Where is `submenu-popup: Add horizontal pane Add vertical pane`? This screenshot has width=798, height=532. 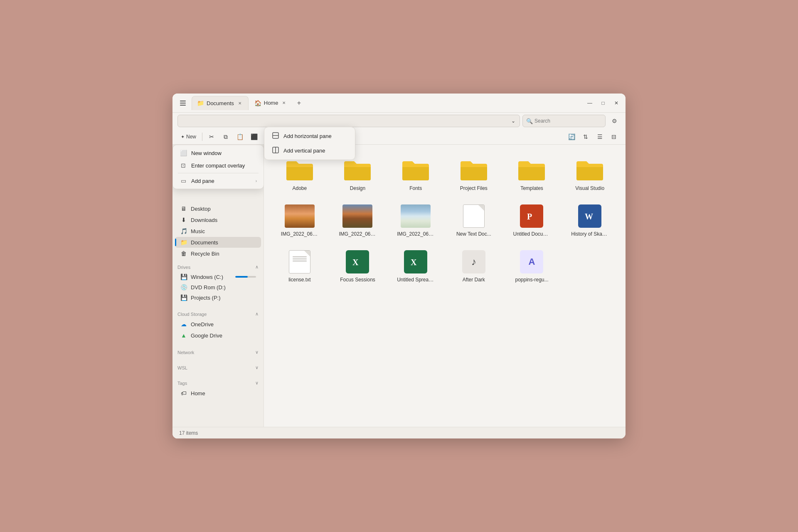
submenu-popup: Add horizontal pane Add vertical pane is located at coordinates (310, 152).